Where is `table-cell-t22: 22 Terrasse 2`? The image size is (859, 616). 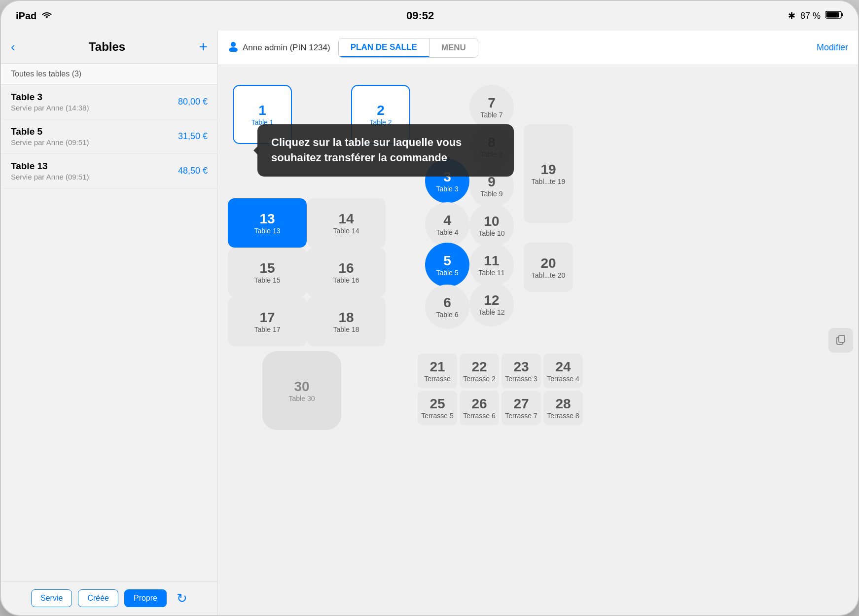 table-cell-t22: 22 Terrasse 2 is located at coordinates (479, 371).